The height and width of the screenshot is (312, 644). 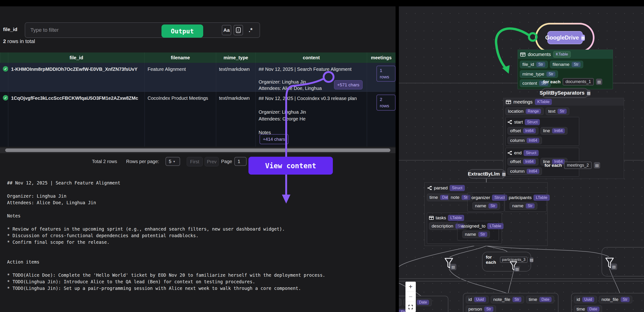 What do you see at coordinates (623, 262) in the screenshot?
I see `foreach-group-right: ▤` at bounding box center [623, 262].